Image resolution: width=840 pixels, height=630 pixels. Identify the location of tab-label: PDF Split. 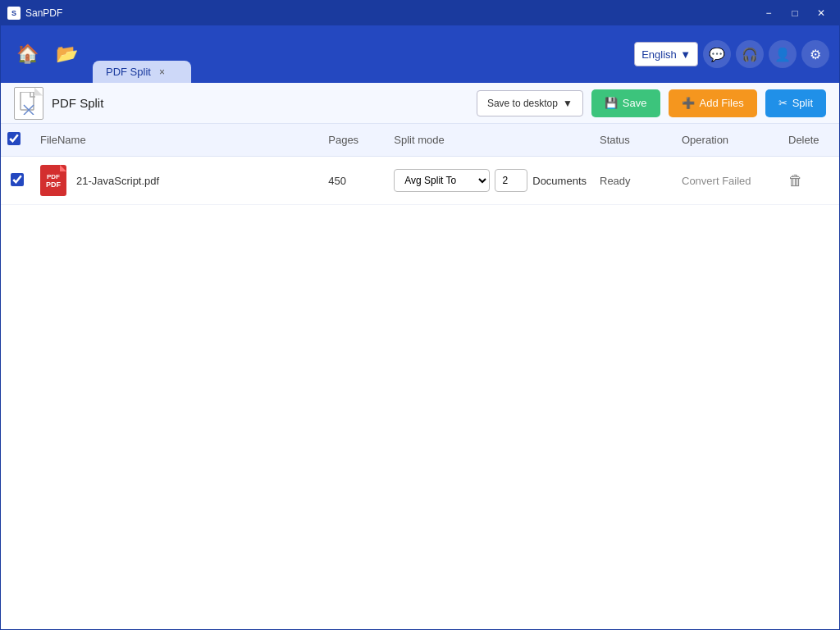
(128, 72).